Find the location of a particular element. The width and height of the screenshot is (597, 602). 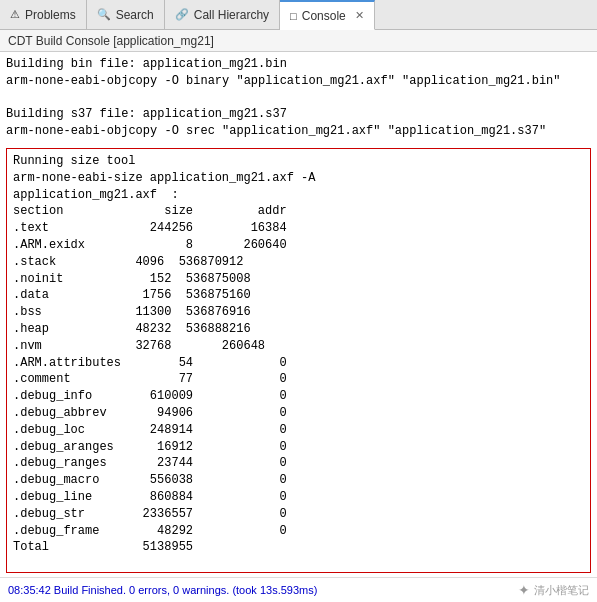

tab-console-close: ✕ is located at coordinates (360, 16).